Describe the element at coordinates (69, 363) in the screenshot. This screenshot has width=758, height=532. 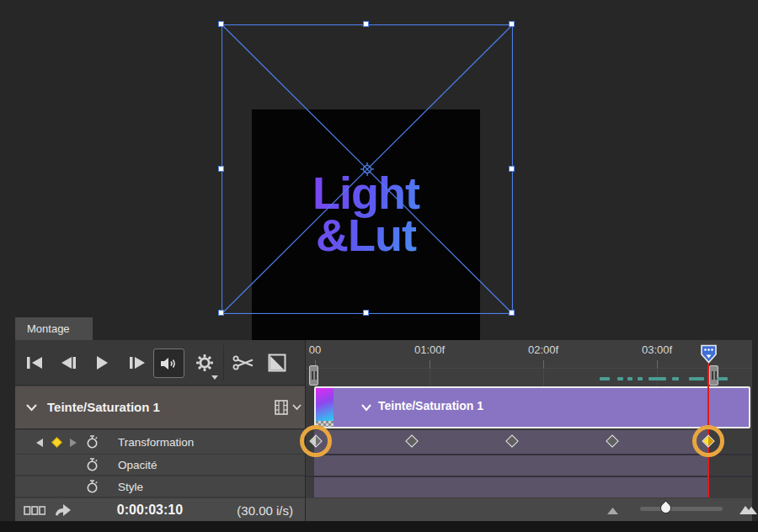
I see `previous-frame-icon` at that location.